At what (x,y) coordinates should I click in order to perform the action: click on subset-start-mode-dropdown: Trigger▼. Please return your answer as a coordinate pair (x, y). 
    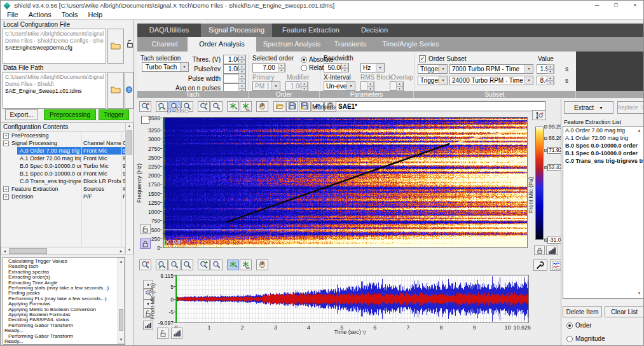
    Looking at the image, I should click on (432, 69).